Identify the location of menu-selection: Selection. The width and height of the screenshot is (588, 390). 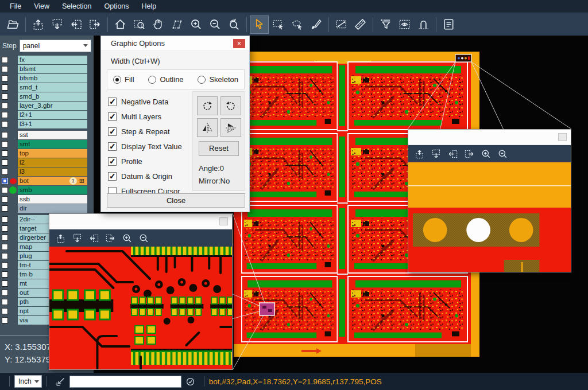
(77, 6).